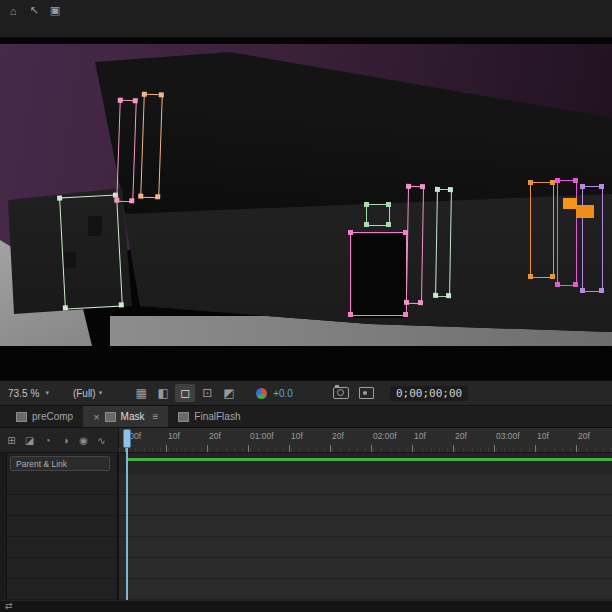  What do you see at coordinates (12, 440) in the screenshot?
I see `composition-mini-flowchart-icon: ⊞` at bounding box center [12, 440].